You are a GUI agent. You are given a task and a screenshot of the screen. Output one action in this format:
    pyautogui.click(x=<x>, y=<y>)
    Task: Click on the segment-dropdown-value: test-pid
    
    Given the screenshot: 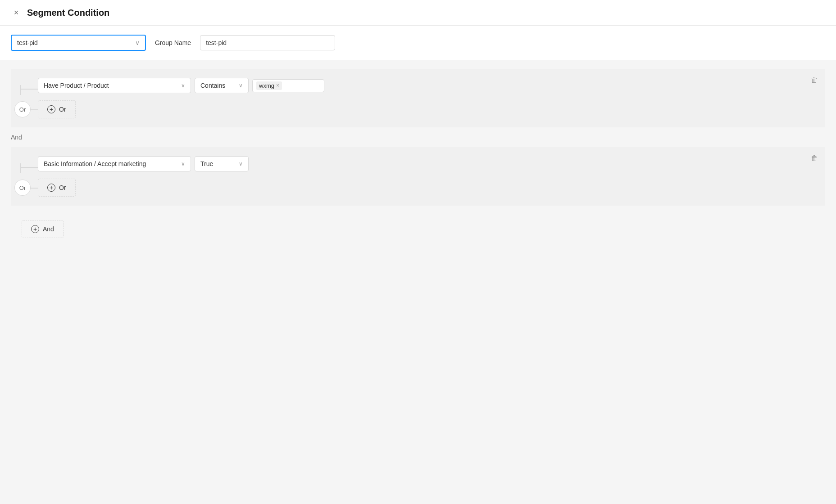 What is the action you would take?
    pyautogui.click(x=27, y=43)
    